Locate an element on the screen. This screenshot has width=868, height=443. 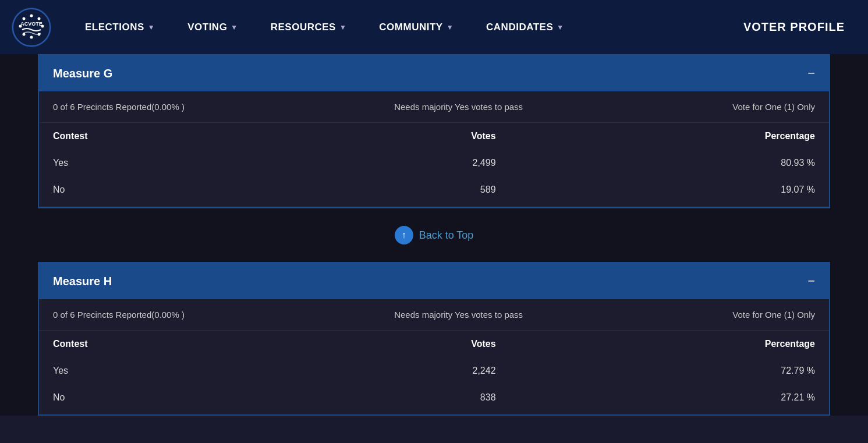
measure-g-table-body: Yes 2,499 80.93 % No 589 19.07 % is located at coordinates (434, 178).